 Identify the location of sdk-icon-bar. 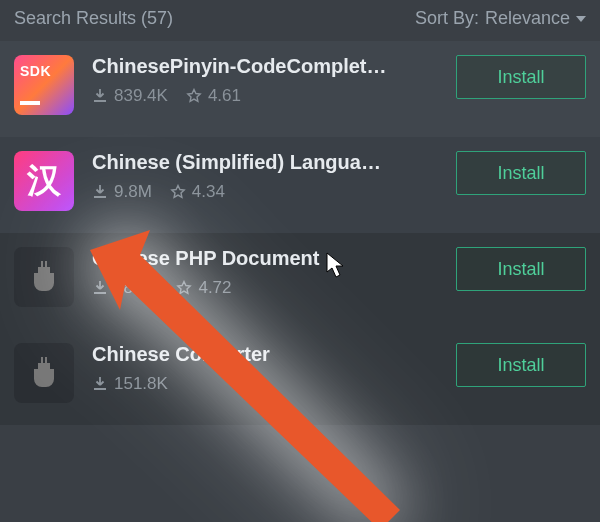
(30, 103).